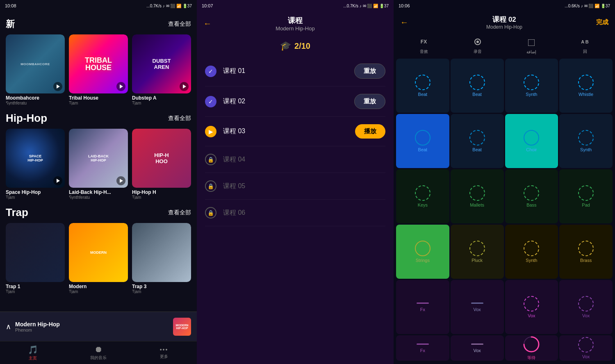 Image resolution: width=615 pixels, height=364 pixels. What do you see at coordinates (586, 196) in the screenshot?
I see `pad-pad: Pad` at bounding box center [586, 196].